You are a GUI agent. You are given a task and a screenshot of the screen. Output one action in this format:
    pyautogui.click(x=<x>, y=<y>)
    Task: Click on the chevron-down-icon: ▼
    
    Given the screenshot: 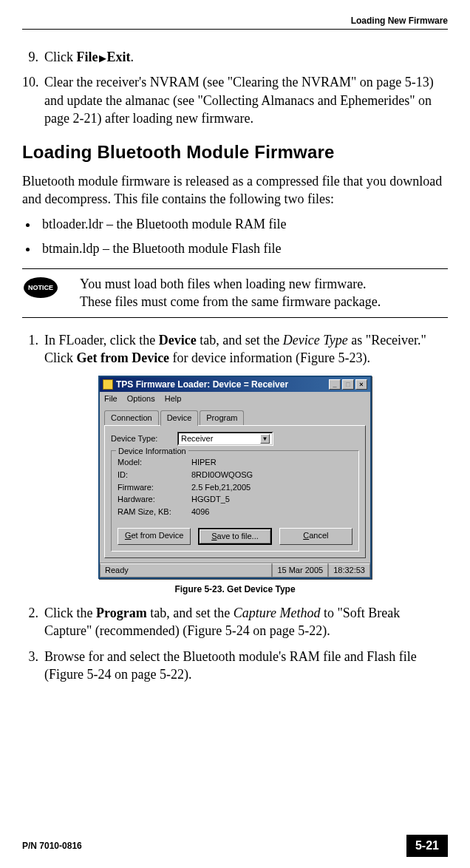 What is the action you would take?
    pyautogui.click(x=265, y=439)
    